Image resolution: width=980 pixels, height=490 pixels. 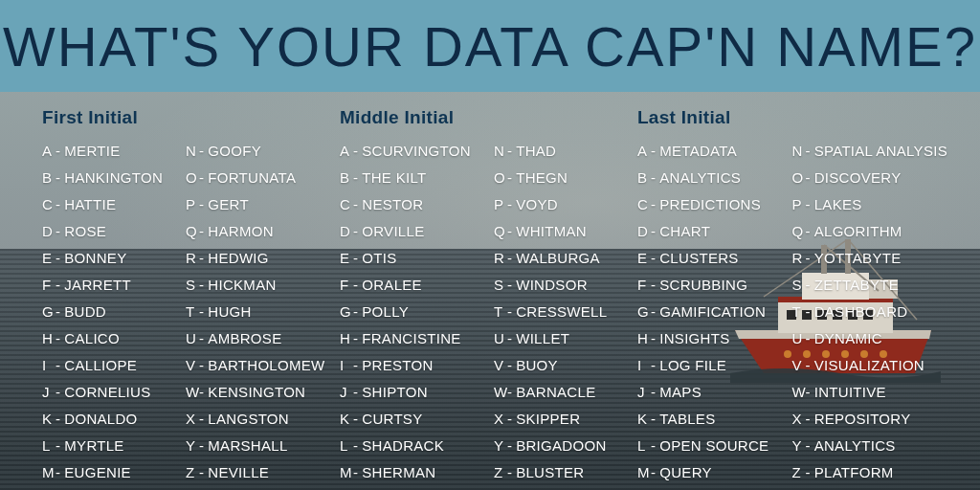 What do you see at coordinates (869, 312) in the screenshot?
I see `list-item: T - DASHBOARD` at bounding box center [869, 312].